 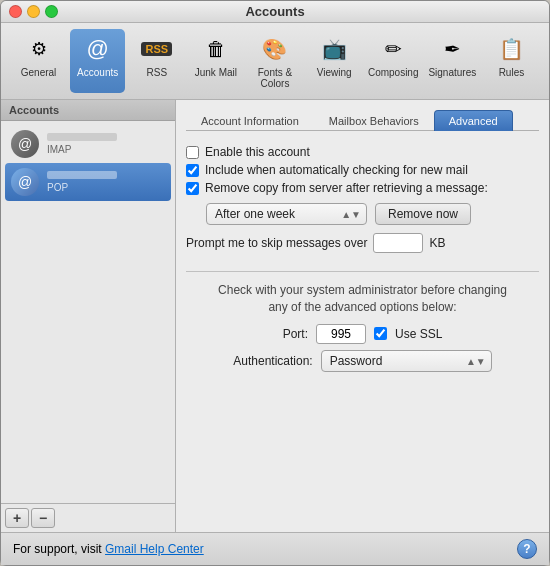 What do you see at coordinates (98, 61) in the screenshot?
I see `toolbar-accounts: @ Accounts` at bounding box center [98, 61].